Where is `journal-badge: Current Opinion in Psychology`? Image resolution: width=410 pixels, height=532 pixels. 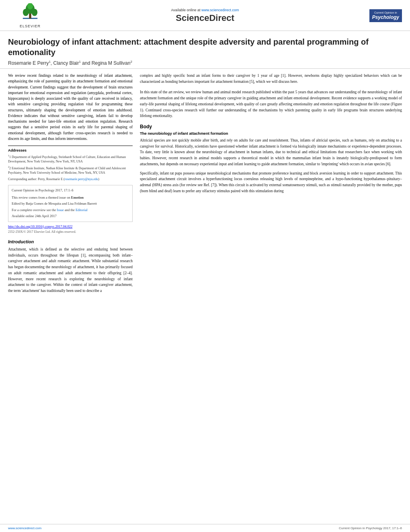 journal-badge: Current Opinion in Psychology is located at coordinates (386, 16).